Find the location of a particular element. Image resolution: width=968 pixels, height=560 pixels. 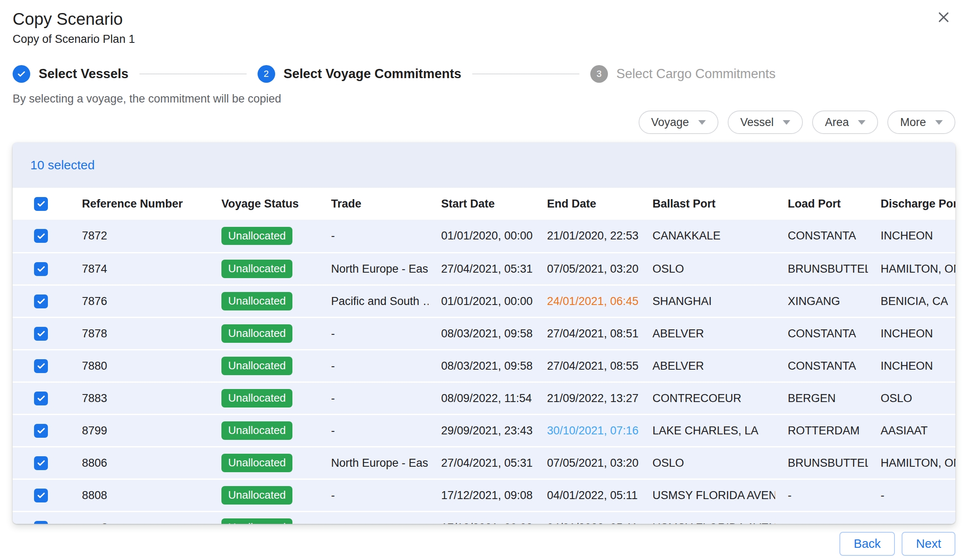

filter-vessel-button: Vessel is located at coordinates (765, 122).